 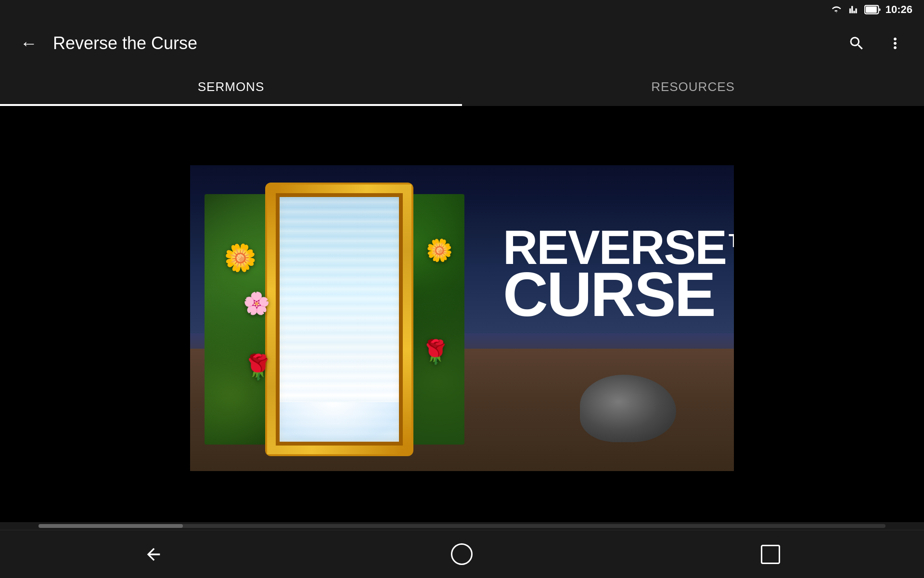 I want to click on tab-resources: Resources, so click(x=693, y=87).